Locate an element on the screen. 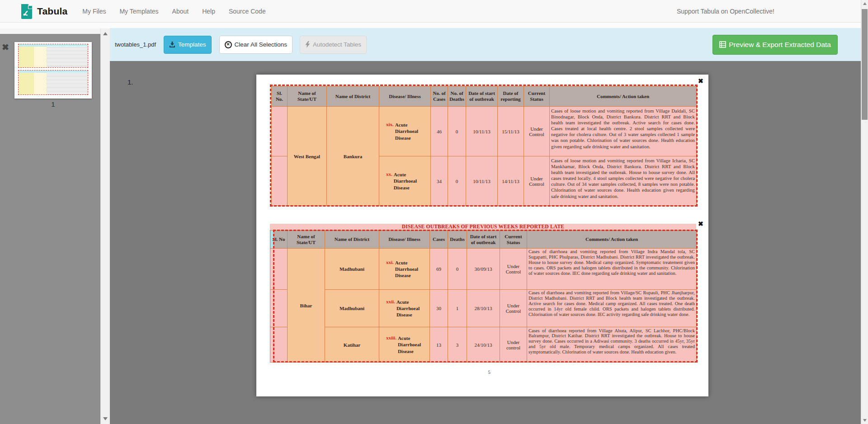  export-button-label: Preview & Export Extracted Data is located at coordinates (780, 45).